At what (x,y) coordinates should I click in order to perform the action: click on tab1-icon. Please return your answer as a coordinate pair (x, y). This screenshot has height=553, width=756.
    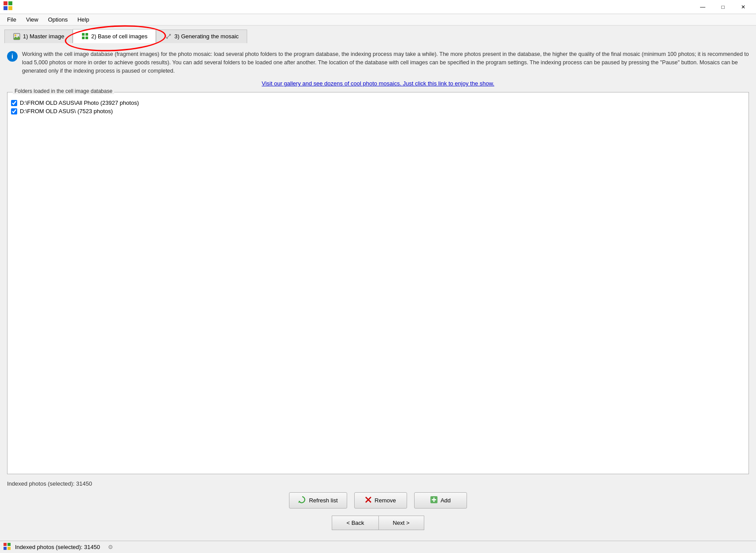
    Looking at the image, I should click on (17, 37).